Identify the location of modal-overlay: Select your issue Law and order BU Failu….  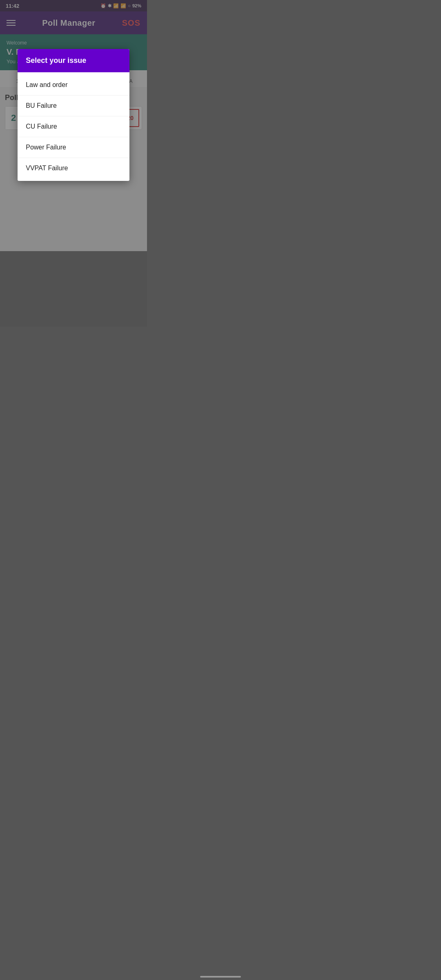
(74, 163).